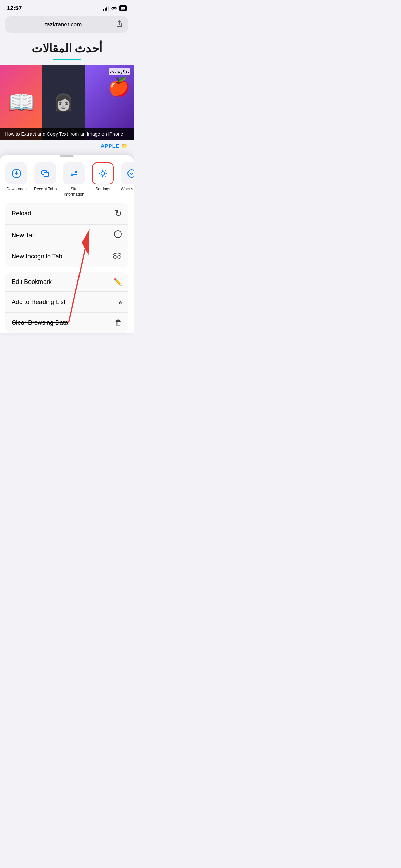 This screenshot has height=868, width=401. What do you see at coordinates (45, 173) in the screenshot?
I see `recent-tabs-icon-box` at bounding box center [45, 173].